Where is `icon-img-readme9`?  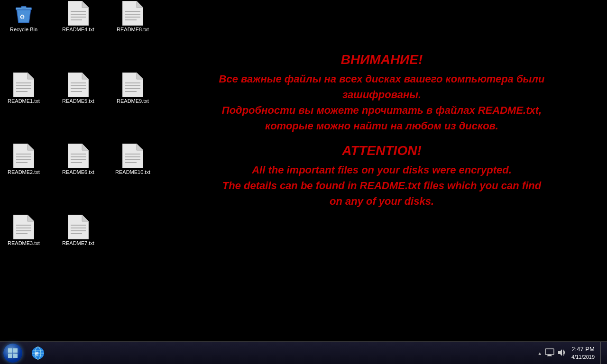 icon-img-readme9 is located at coordinates (133, 85).